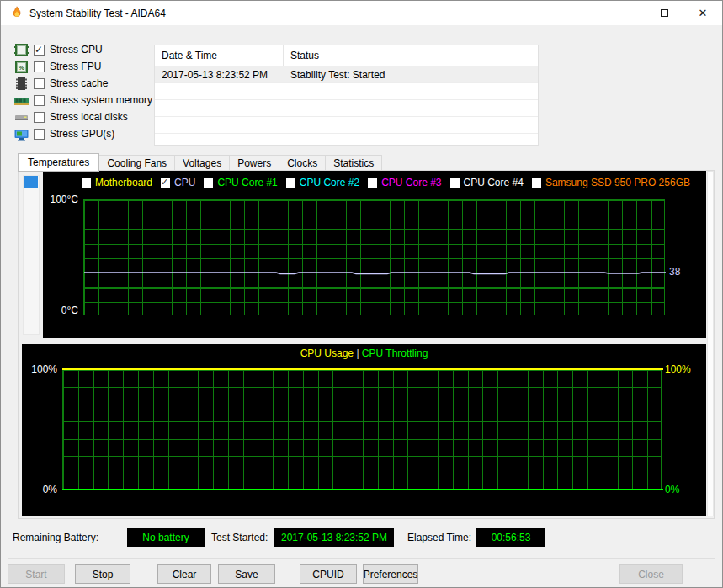 The height and width of the screenshot is (588, 723). Describe the element at coordinates (665, 13) in the screenshot. I see `maximize-icon` at that location.